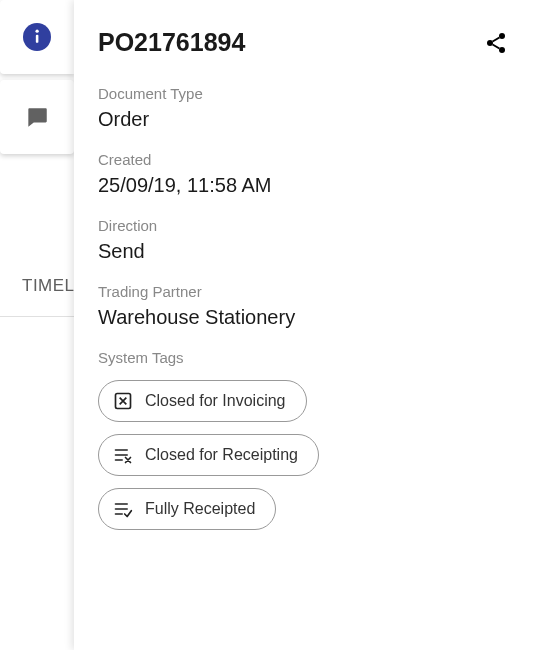  What do you see at coordinates (304, 94) in the screenshot?
I see `field-label: Document Type` at bounding box center [304, 94].